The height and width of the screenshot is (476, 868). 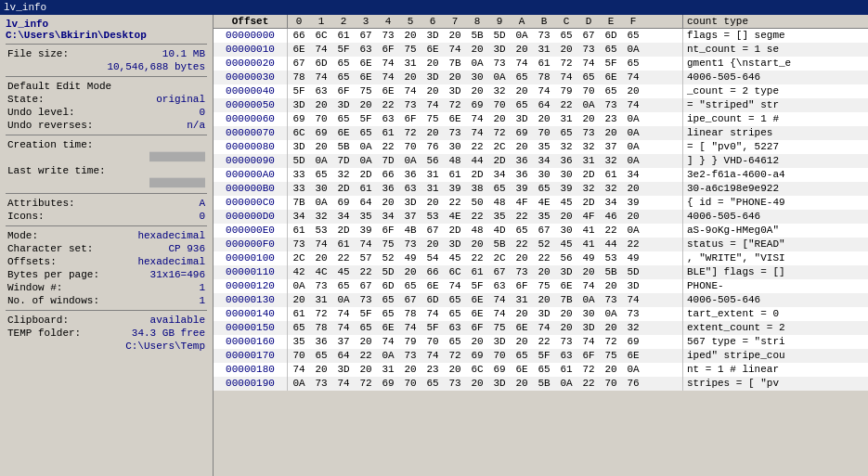 What do you see at coordinates (299, 134) in the screenshot?
I see `hex-byte: 6C` at bounding box center [299, 134].